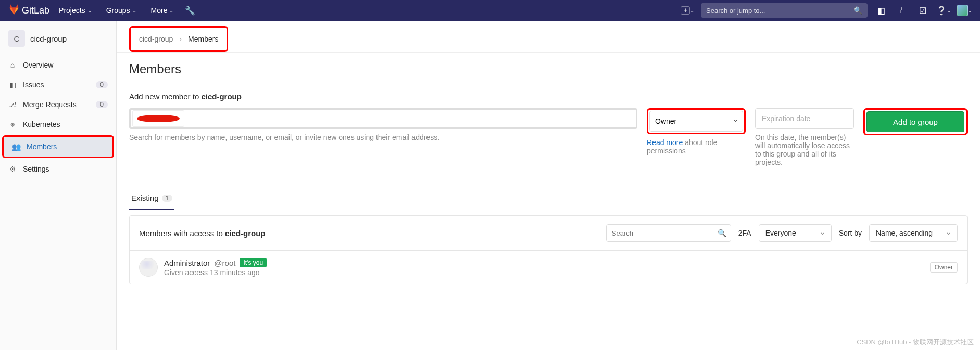  Describe the element at coordinates (548, 97) in the screenshot. I see `add-member-heading: Add new member to cicd-group` at that location.